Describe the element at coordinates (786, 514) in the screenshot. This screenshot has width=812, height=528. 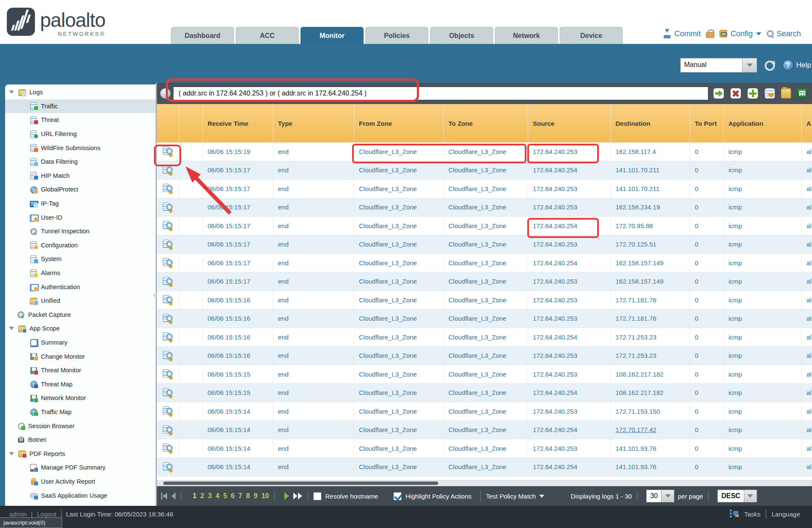
I see `language-button: Language` at that location.